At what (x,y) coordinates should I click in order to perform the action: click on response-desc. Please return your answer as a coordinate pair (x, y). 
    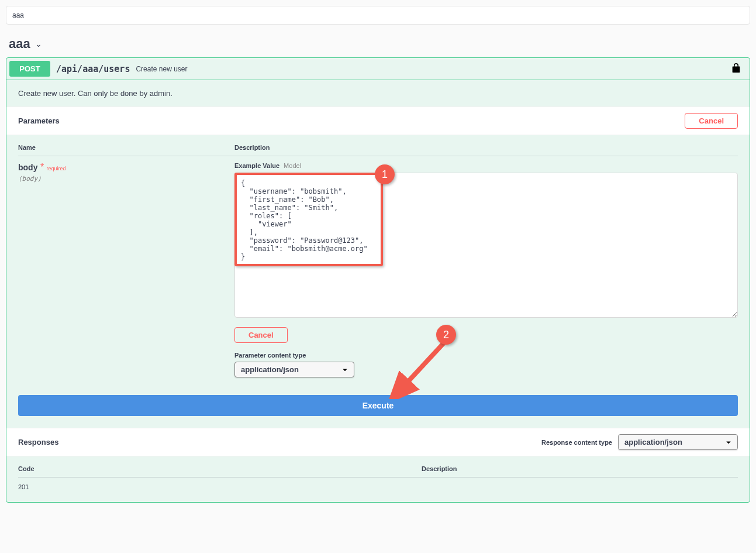
    Looking at the image, I should click on (580, 487).